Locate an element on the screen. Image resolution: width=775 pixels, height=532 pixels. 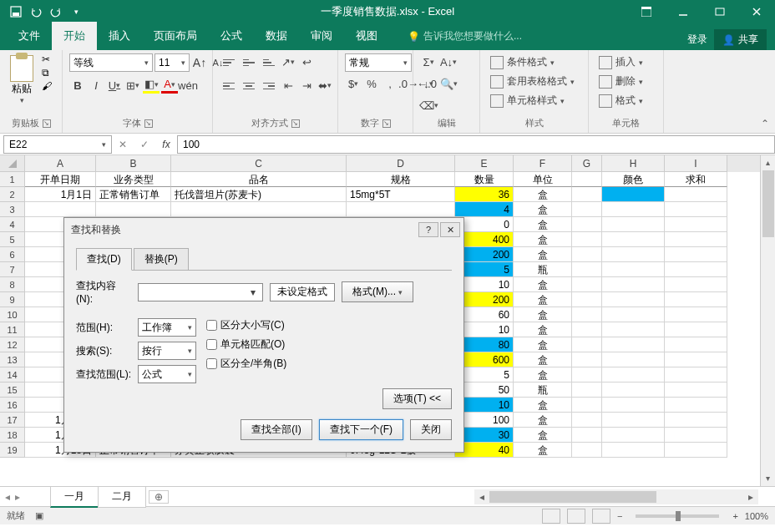
autosum-icon: Σ▾ is located at coordinates (428, 62).